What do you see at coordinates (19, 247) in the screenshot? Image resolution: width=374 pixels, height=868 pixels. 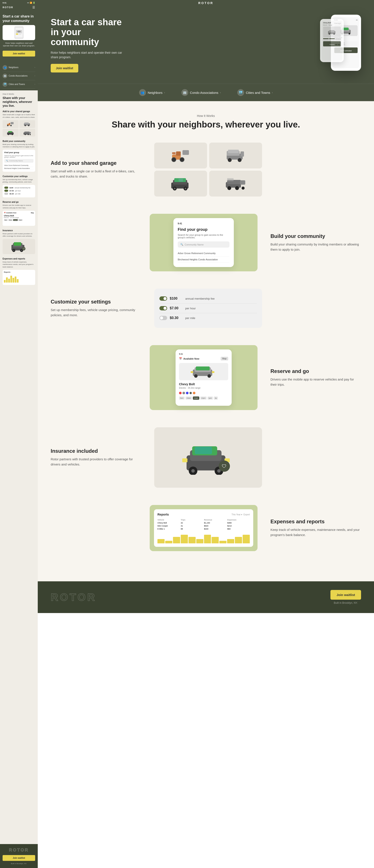 I see `insurance-car-svg: 🛡` at bounding box center [19, 247].